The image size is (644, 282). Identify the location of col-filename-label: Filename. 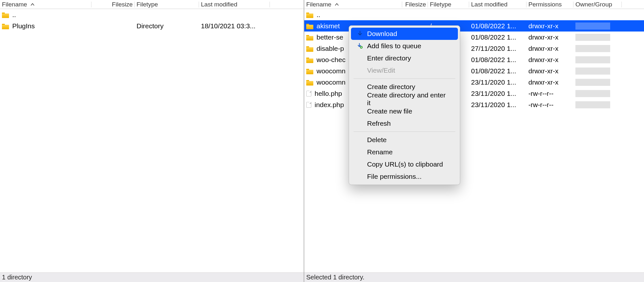
(14, 5).